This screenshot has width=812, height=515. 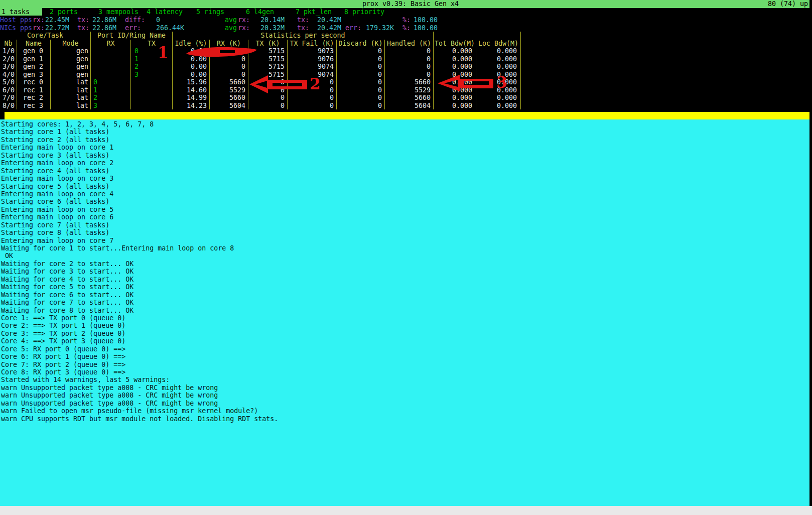 I want to click on nics-stat-token: 22.72M, so click(x=57, y=28).